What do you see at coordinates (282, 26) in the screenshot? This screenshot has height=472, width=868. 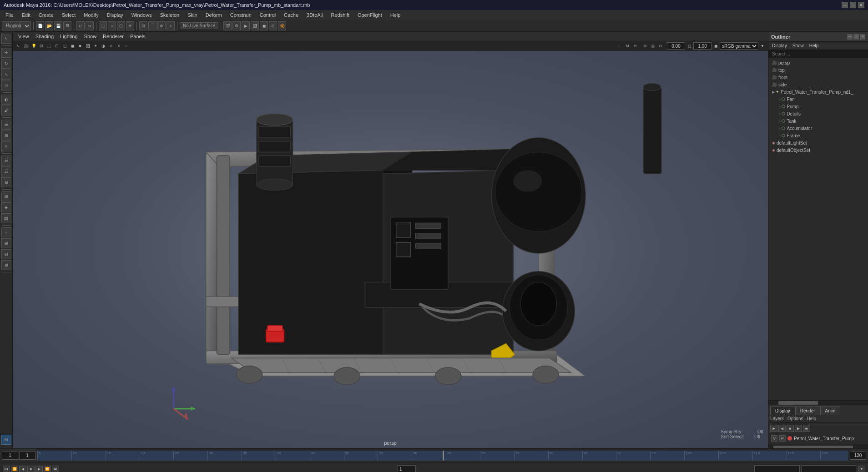 I see `render-btn4: 🔆` at bounding box center [282, 26].